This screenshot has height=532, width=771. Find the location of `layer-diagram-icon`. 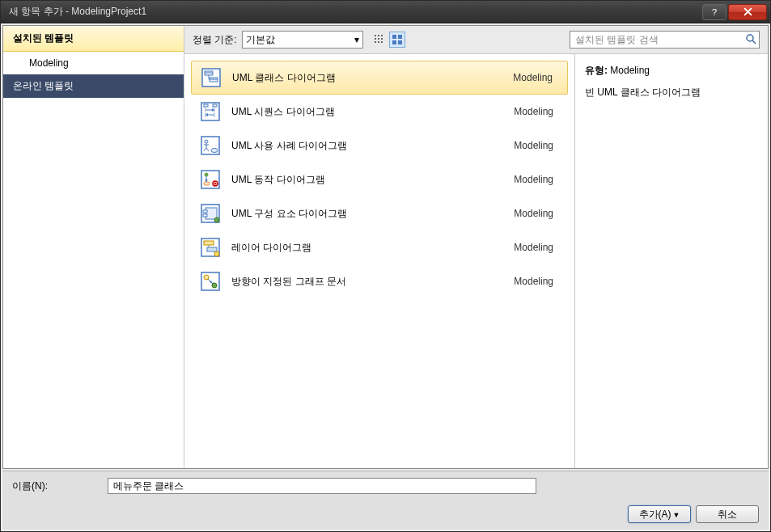

layer-diagram-icon is located at coordinates (210, 247).